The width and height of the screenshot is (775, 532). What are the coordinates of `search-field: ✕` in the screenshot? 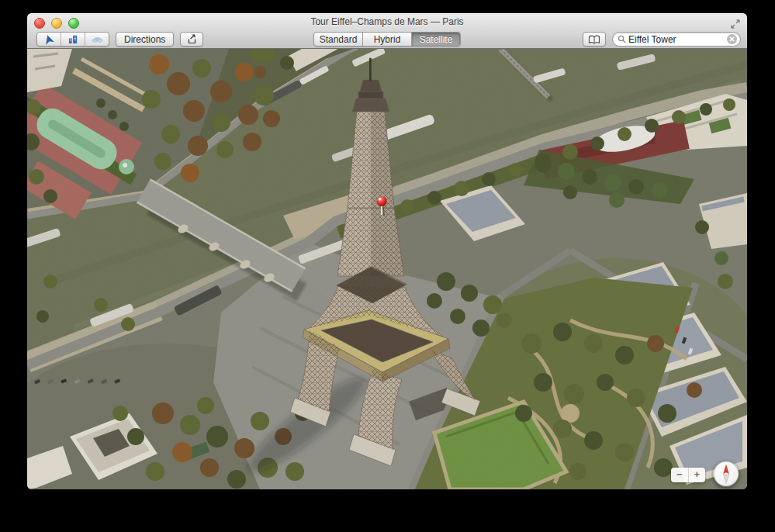 It's located at (676, 39).